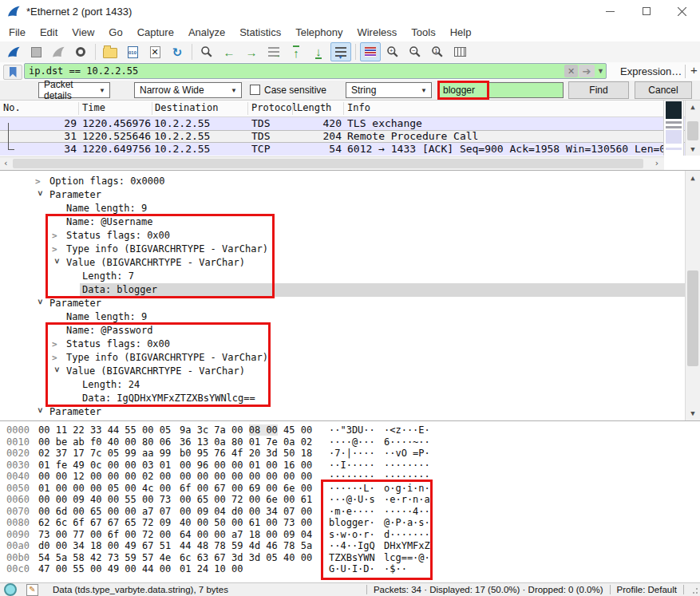  Describe the element at coordinates (94, 108) in the screenshot. I see `column-header-time: Time` at that location.